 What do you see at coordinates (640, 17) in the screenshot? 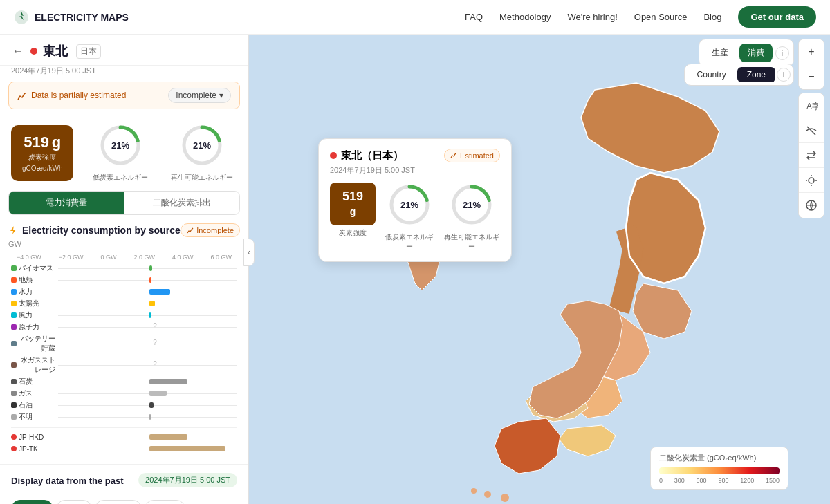
I see `navbar-links: FAQ Methodology We're hiring! Open Sourc…` at bounding box center [640, 17].